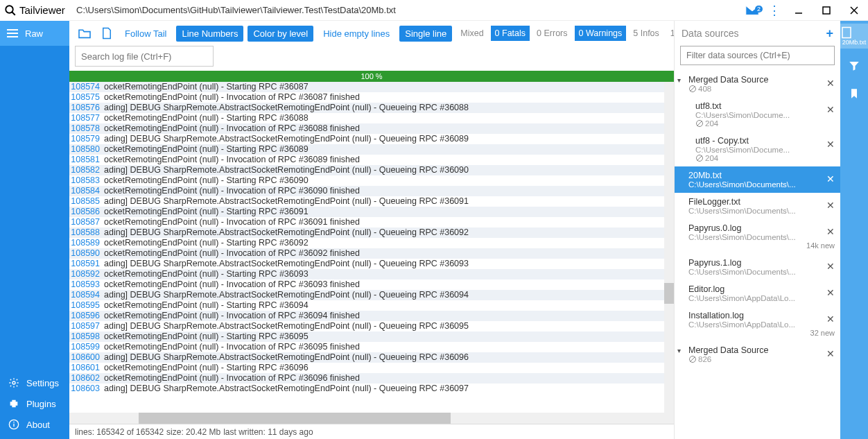 The height and width of the screenshot is (439, 868). I want to click on sidebar-item-about: About, so click(35, 424).